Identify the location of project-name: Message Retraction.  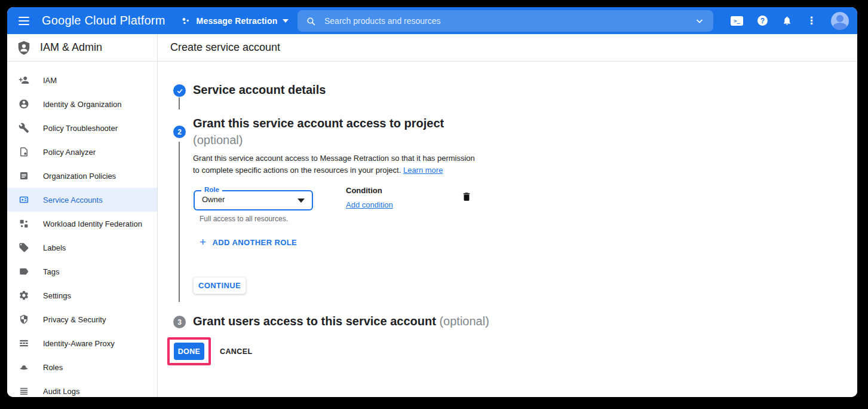
(237, 21).